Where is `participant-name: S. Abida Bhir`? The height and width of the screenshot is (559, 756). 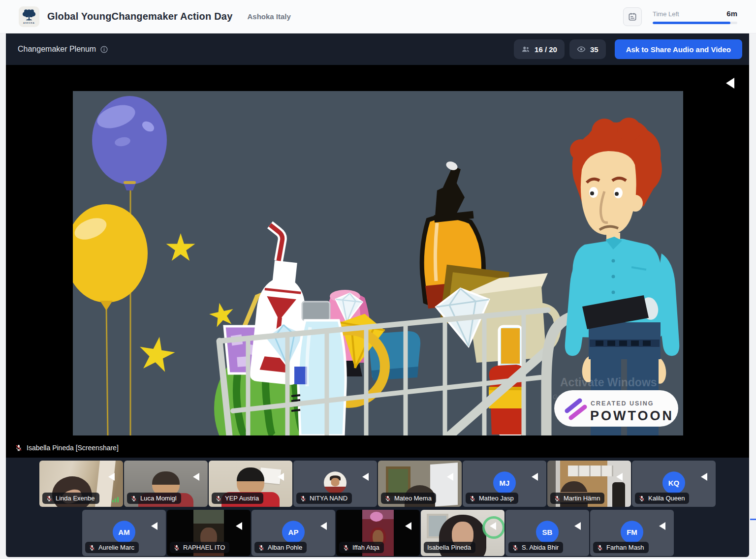 participant-name: S. Abida Bhir is located at coordinates (540, 547).